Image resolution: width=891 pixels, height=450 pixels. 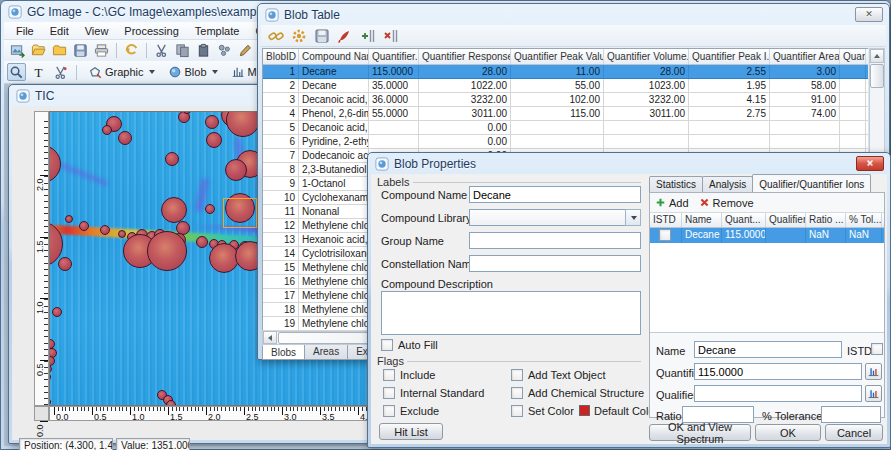 What do you see at coordinates (853, 56) in the screenshot?
I see `column-header: Quantifier` at bounding box center [853, 56].